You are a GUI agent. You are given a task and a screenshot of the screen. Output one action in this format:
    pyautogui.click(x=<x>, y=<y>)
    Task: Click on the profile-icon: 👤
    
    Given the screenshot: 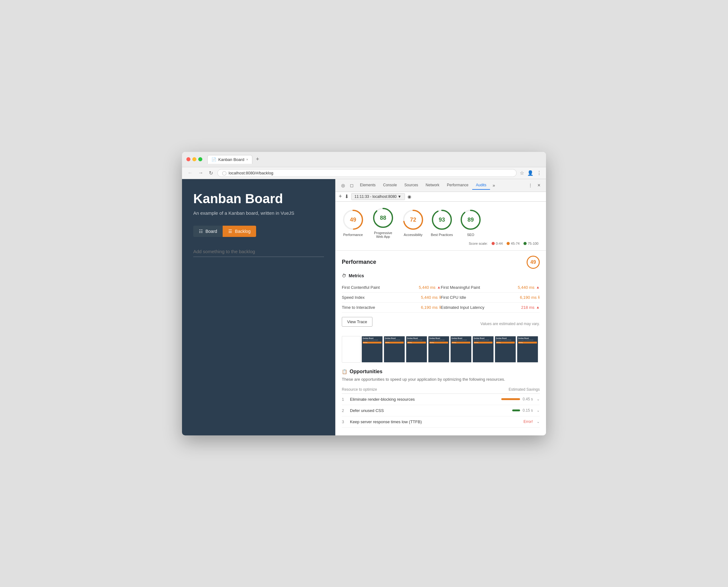 What is the action you would take?
    pyautogui.click(x=530, y=173)
    